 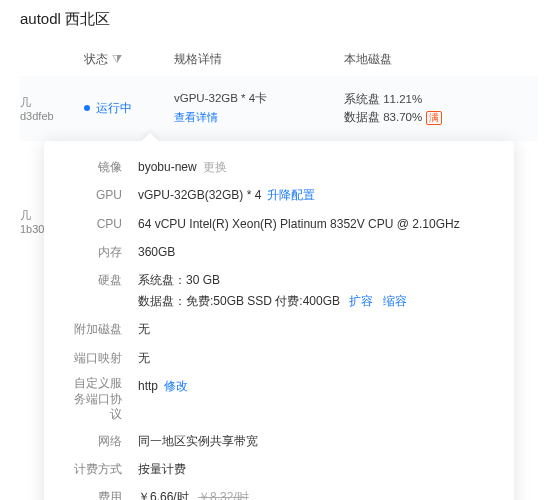 I want to click on disk-sys-value: 系统盘：30 GB, so click(x=315, y=280).